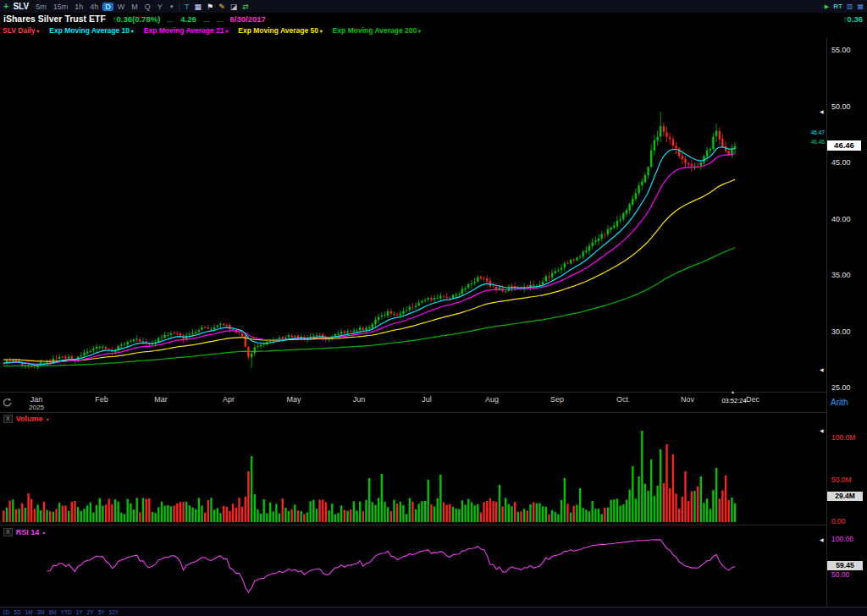  What do you see at coordinates (845, 496) in the screenshot?
I see `volume-value-badge: 29.4M` at bounding box center [845, 496].